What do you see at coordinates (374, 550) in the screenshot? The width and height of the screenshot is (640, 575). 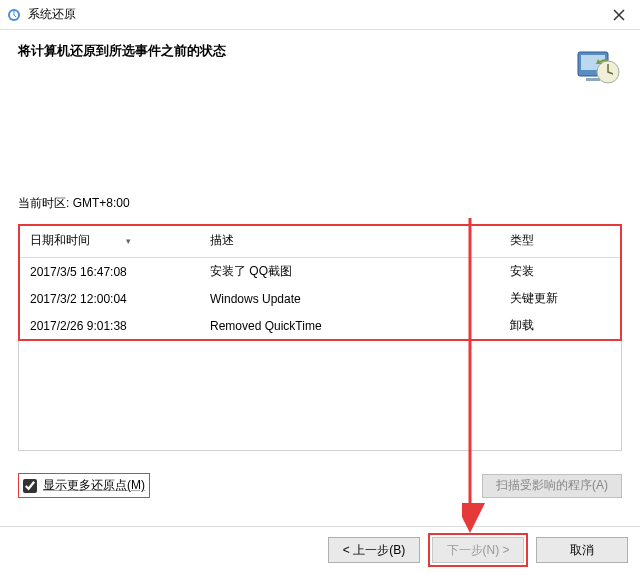 I see `back-button: < 上一步(B)` at bounding box center [374, 550].